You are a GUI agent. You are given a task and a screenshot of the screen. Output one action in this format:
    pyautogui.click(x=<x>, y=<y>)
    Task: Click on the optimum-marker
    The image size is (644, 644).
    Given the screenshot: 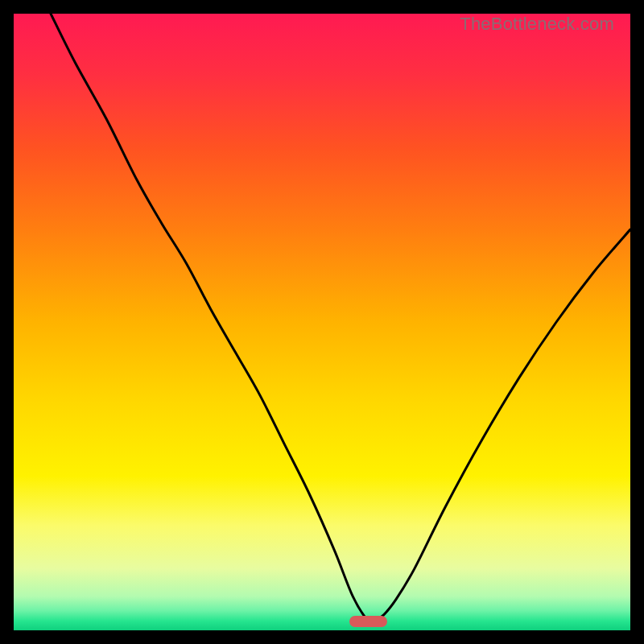 What is the action you would take?
    pyautogui.click(x=369, y=621)
    